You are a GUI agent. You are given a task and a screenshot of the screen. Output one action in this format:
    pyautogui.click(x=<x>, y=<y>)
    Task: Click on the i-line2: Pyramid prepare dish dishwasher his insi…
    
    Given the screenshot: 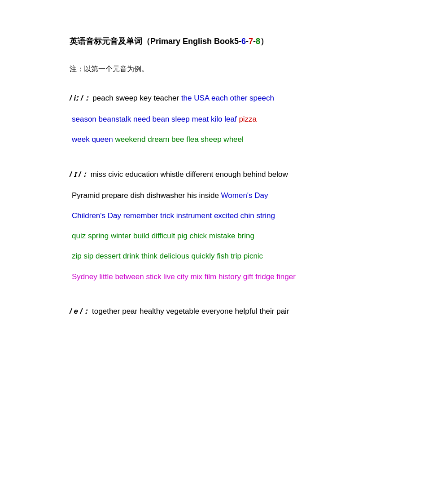 What is the action you would take?
    pyautogui.click(x=212, y=196)
    